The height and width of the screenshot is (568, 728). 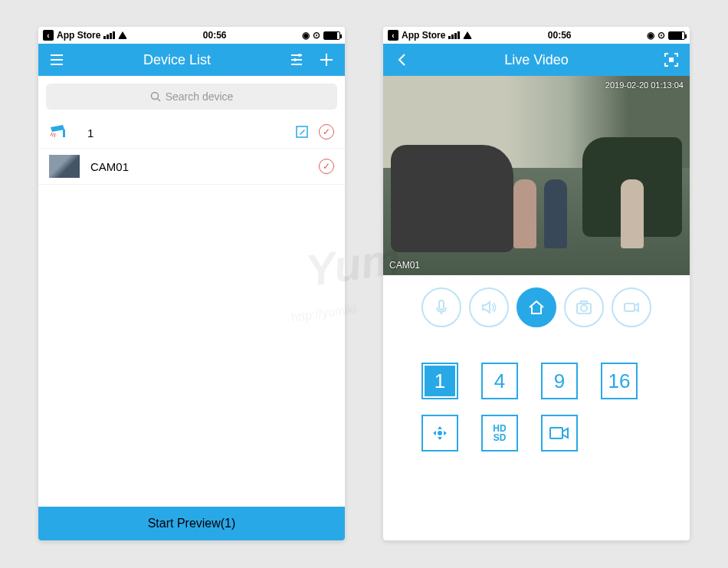 What do you see at coordinates (536, 307) in the screenshot?
I see `home-button` at bounding box center [536, 307].